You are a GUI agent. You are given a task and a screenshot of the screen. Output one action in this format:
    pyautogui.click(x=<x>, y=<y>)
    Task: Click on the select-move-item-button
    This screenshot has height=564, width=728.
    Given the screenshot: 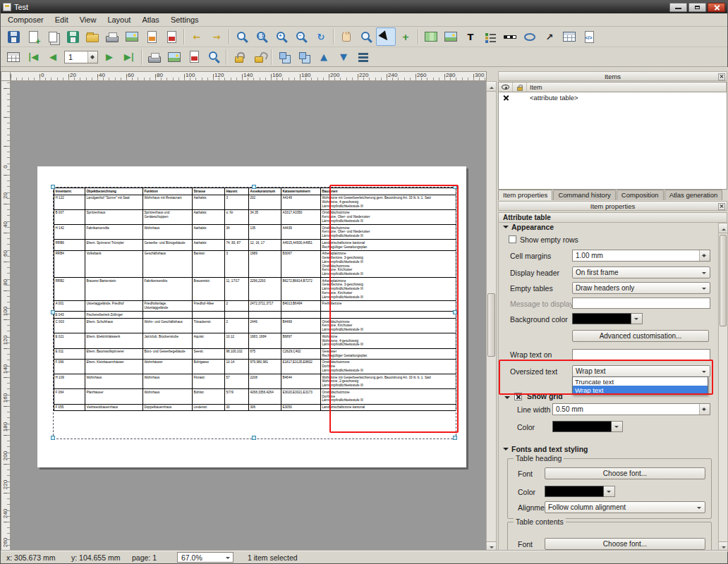 What is the action you would take?
    pyautogui.click(x=386, y=37)
    